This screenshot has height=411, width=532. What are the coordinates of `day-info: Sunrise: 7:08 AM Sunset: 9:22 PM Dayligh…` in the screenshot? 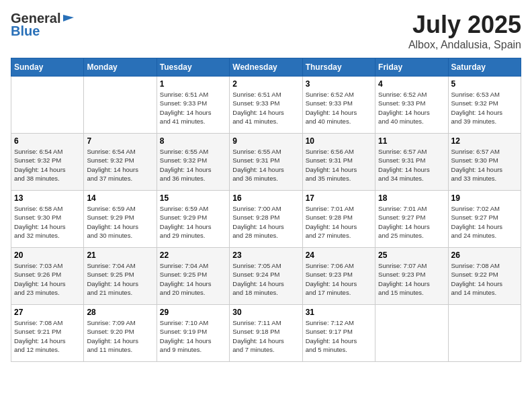 It's located at (485, 279).